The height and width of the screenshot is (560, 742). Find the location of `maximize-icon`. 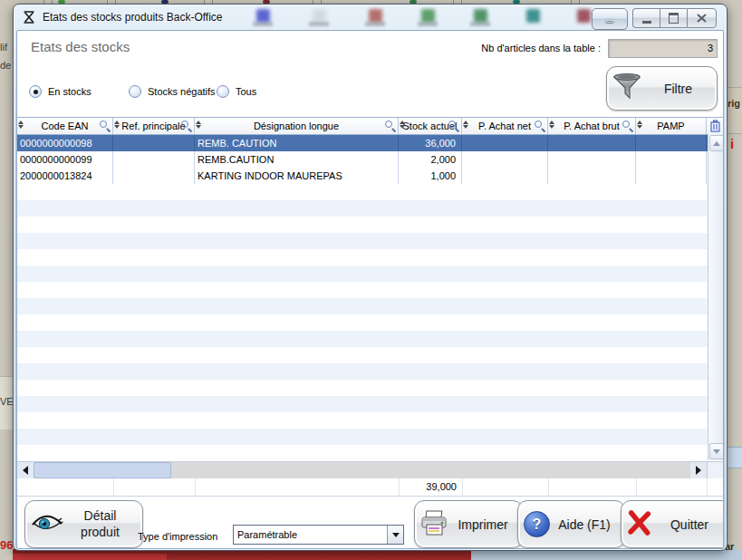

maximize-icon is located at coordinates (674, 18).